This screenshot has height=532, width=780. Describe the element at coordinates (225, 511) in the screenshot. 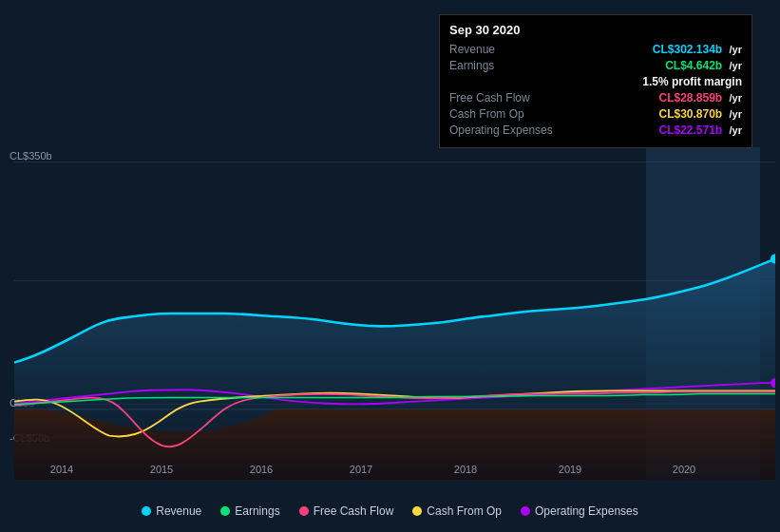

I see `legend-dot-earnings` at that location.